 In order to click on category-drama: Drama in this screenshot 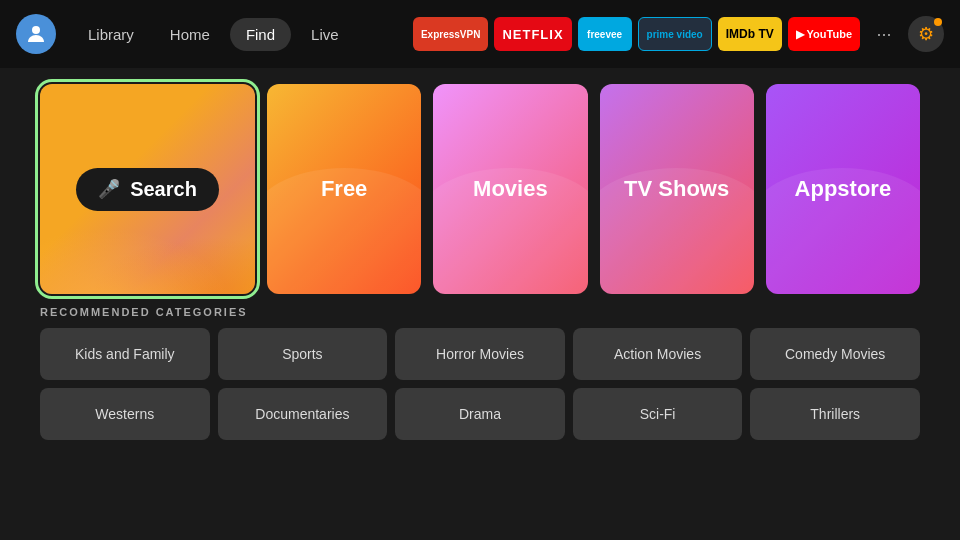, I will do `click(480, 414)`.